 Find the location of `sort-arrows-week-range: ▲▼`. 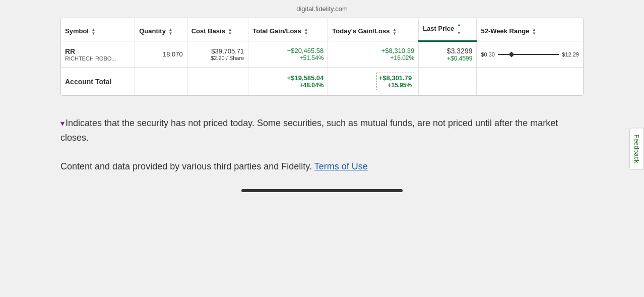

sort-arrows-week-range: ▲▼ is located at coordinates (534, 32).